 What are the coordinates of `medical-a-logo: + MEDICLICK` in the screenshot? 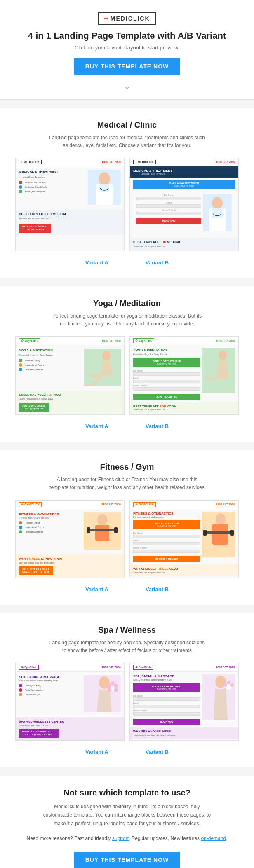 It's located at (31, 162).